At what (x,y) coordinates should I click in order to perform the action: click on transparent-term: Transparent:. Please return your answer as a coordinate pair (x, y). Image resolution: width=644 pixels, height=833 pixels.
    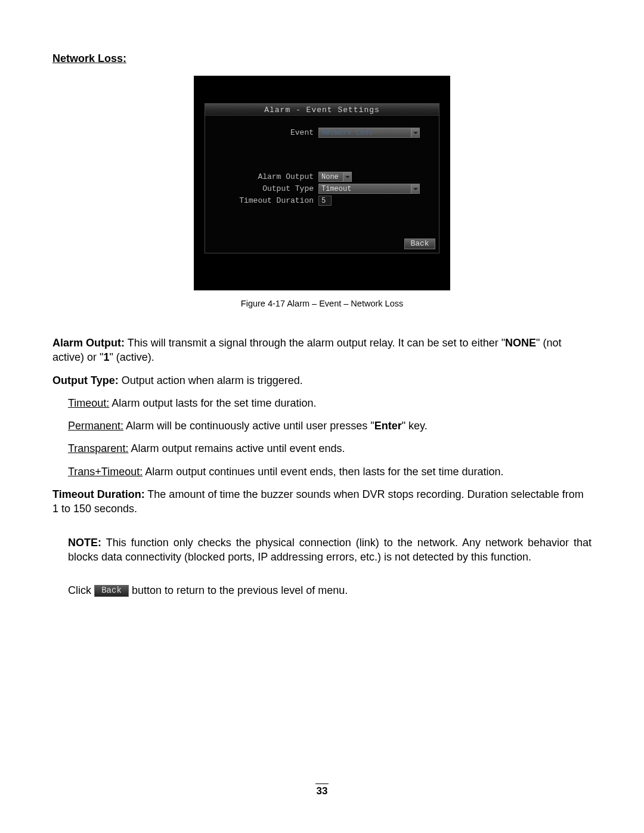
    Looking at the image, I should click on (98, 448).